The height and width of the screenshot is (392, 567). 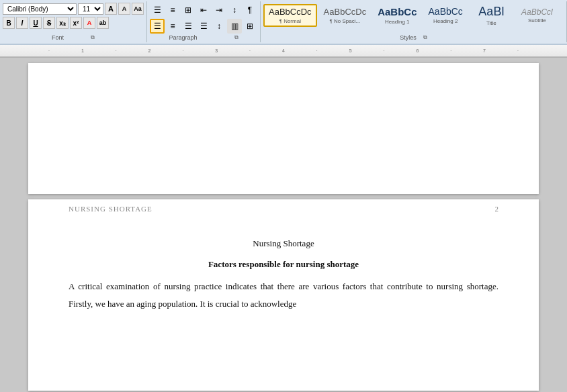 I want to click on style-title-preview: AaBl, so click(x=491, y=12).